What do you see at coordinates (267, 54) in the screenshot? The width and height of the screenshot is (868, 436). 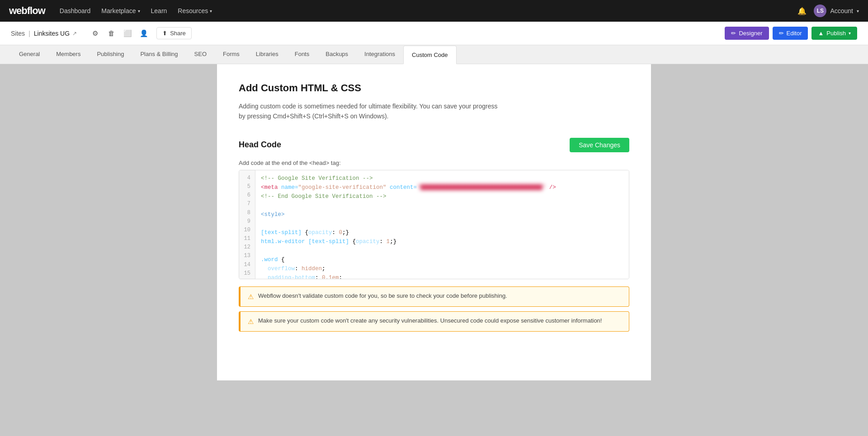 I see `tab-libraries: Libraries` at bounding box center [267, 54].